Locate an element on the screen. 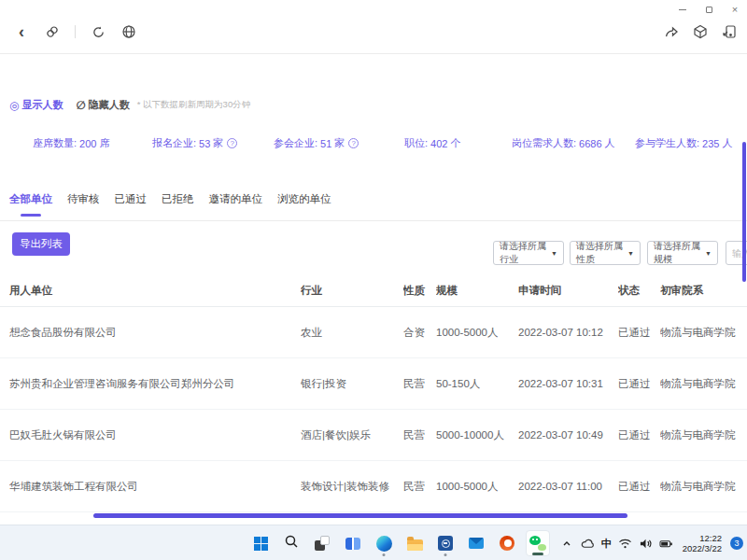 This screenshot has height=560, width=747. col-nature: 性质 is located at coordinates (420, 291).